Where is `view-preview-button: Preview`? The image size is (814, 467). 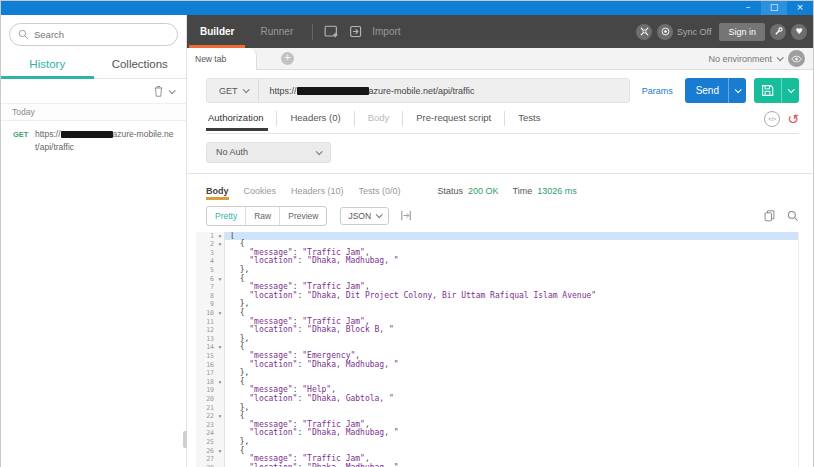 view-preview-button: Preview is located at coordinates (302, 216).